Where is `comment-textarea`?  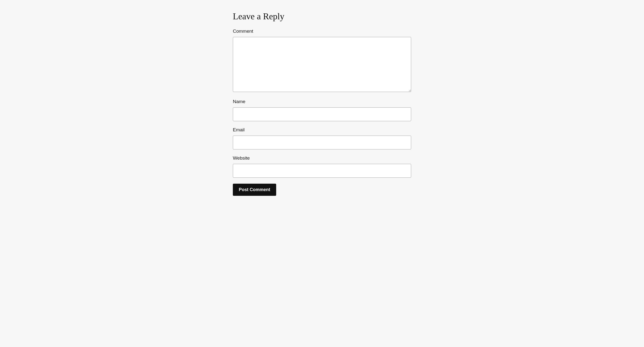
comment-textarea is located at coordinates (322, 65).